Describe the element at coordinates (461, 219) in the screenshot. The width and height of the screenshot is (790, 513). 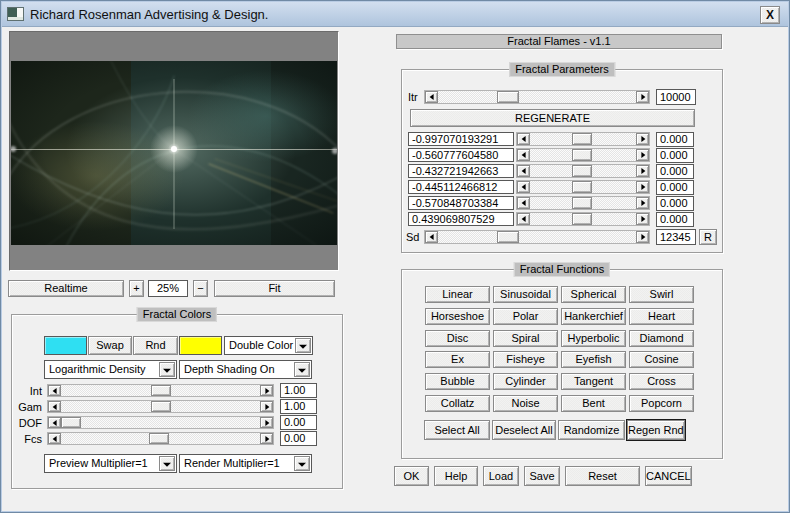
I see `parameter-value-input: 0.439069807529` at that location.